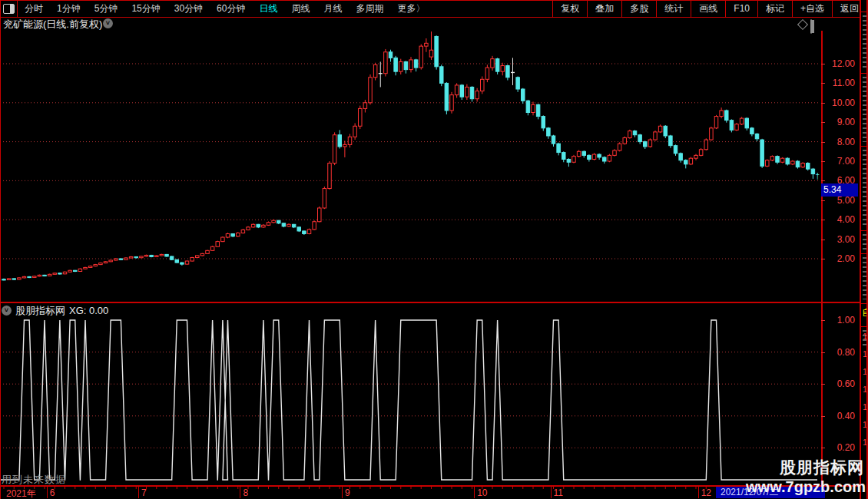 The width and height of the screenshot is (868, 499). What do you see at coordinates (838, 352) in the screenshot?
I see `indicator-axis-label: 0.80` at bounding box center [838, 352].